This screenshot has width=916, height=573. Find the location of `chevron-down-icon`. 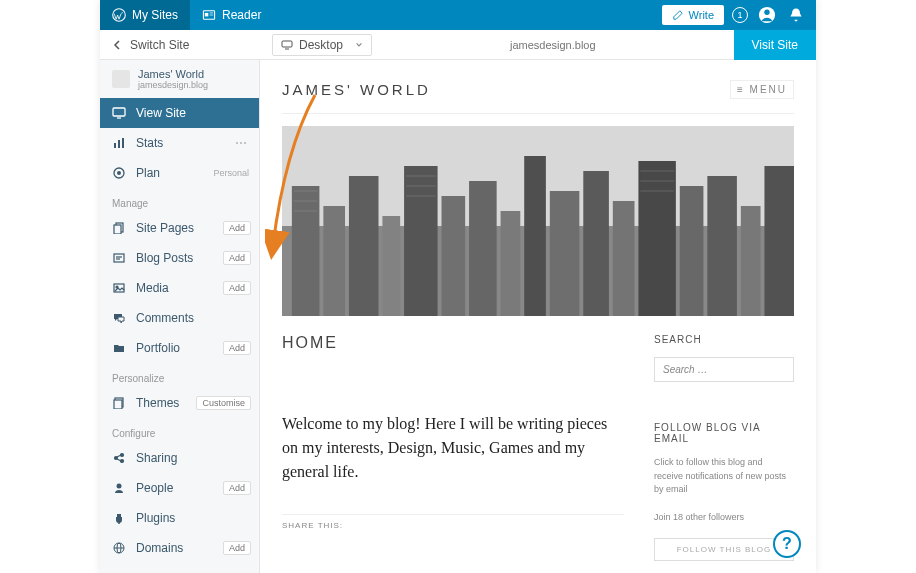

chevron-down-icon is located at coordinates (359, 45).